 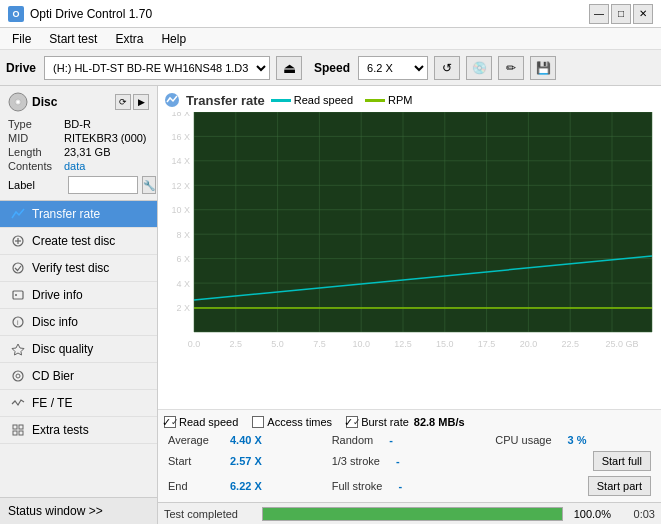 I want to click on nav-label-cd-bier: CD Bier, so click(x=53, y=376).